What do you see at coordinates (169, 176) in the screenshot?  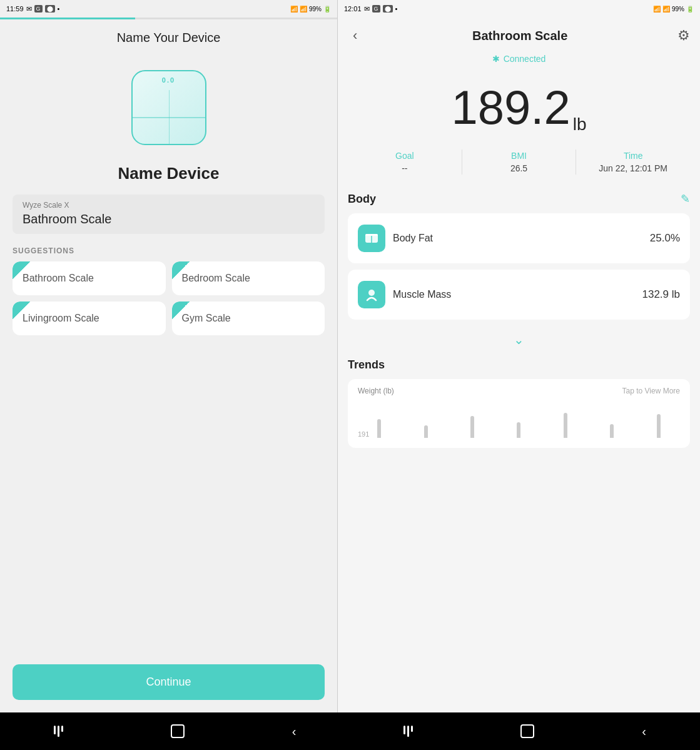 I see `name-device-title: Name Device` at bounding box center [169, 176].